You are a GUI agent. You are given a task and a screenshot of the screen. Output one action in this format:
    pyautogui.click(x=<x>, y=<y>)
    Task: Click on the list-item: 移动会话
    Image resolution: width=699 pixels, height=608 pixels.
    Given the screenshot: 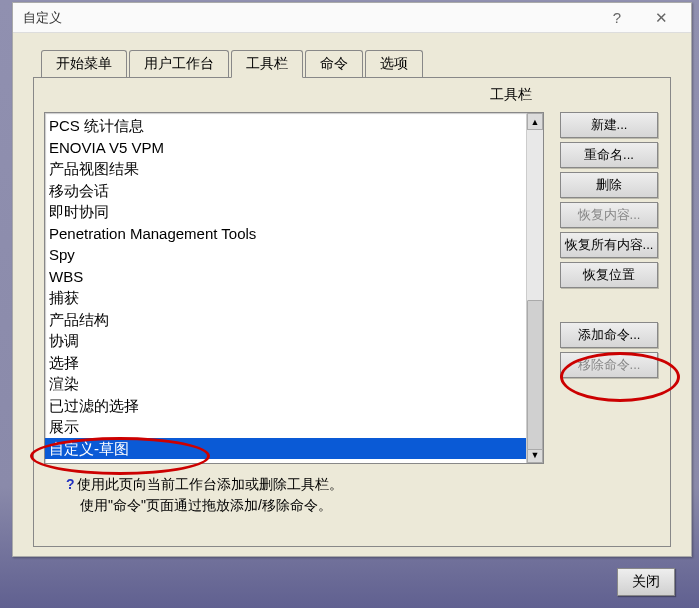 What is the action you would take?
    pyautogui.click(x=286, y=191)
    